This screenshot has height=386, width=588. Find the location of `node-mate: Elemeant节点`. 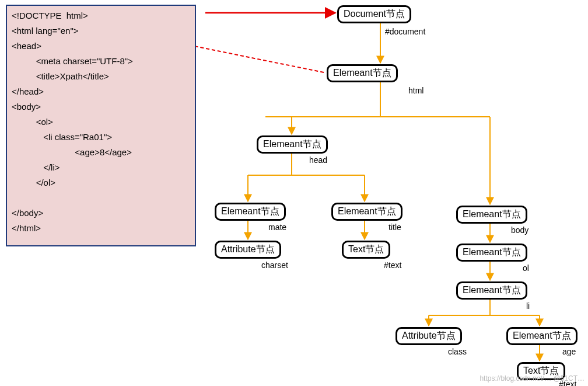

node-mate: Elemeant节点 is located at coordinates (250, 211).